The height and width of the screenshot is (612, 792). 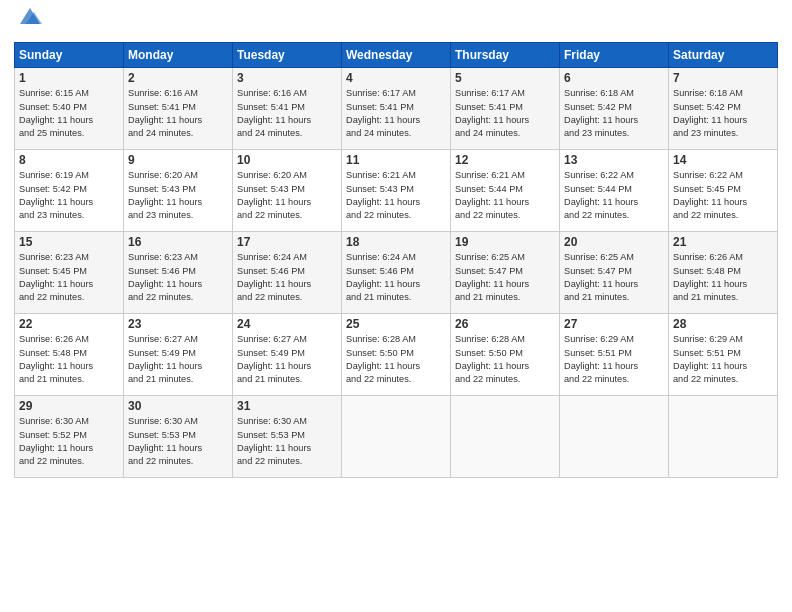 What do you see at coordinates (396, 355) in the screenshot?
I see `calendar-week-4: 22Sunrise: 6:26 AM Sunset: 5:48 PM Dayli…` at bounding box center [396, 355].